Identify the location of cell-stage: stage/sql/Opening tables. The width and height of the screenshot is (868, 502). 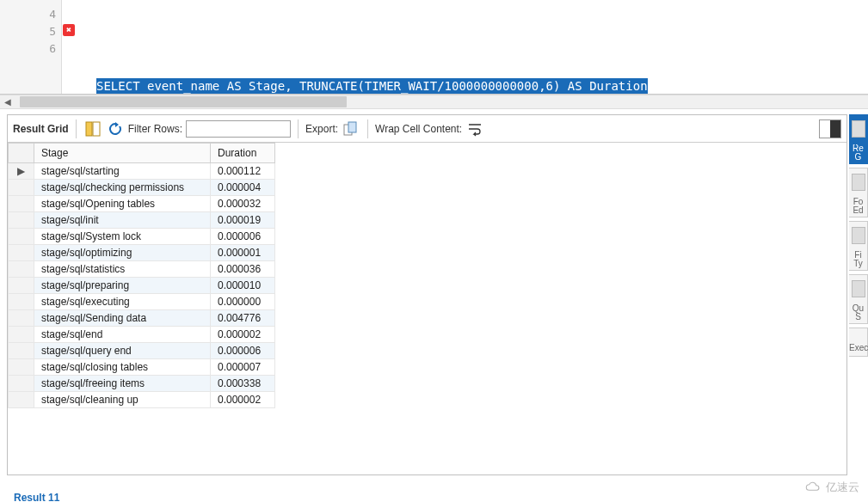
(122, 205).